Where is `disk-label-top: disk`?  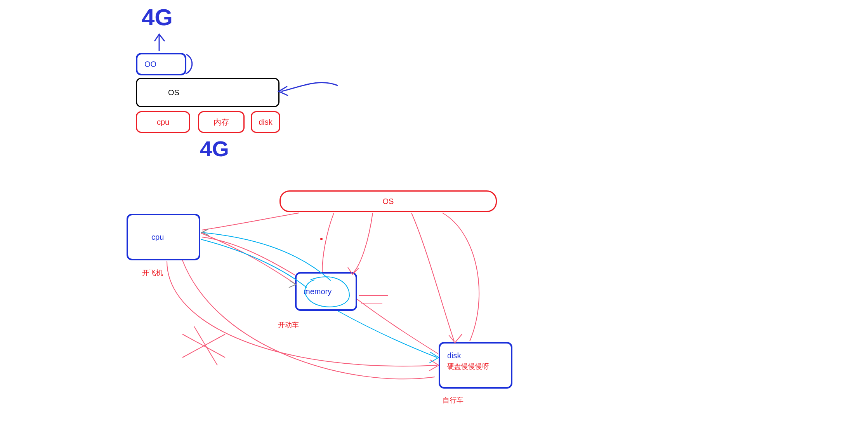
disk-label-top: disk is located at coordinates (266, 122).